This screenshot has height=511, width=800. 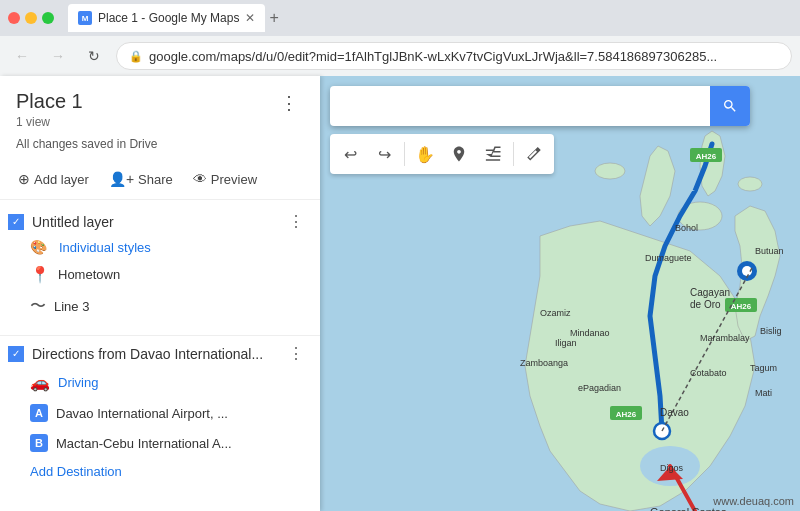 I want to click on hometown-pin-icon: 📍, so click(x=40, y=274).